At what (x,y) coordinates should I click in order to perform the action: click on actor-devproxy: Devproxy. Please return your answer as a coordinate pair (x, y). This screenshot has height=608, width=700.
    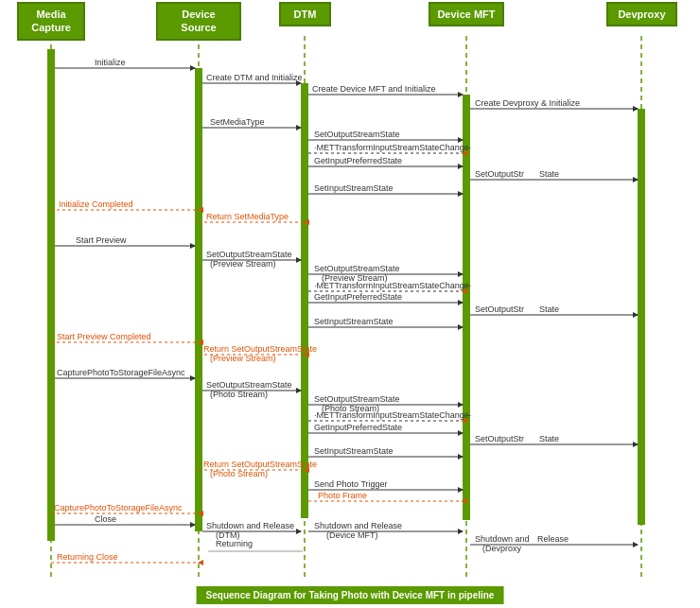
    Looking at the image, I should click on (641, 14).